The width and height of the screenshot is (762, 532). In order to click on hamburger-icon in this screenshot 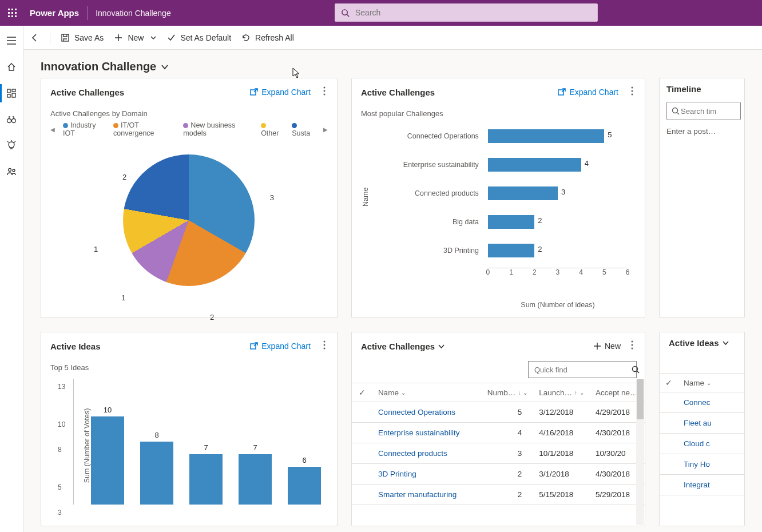, I will do `click(11, 41)`.